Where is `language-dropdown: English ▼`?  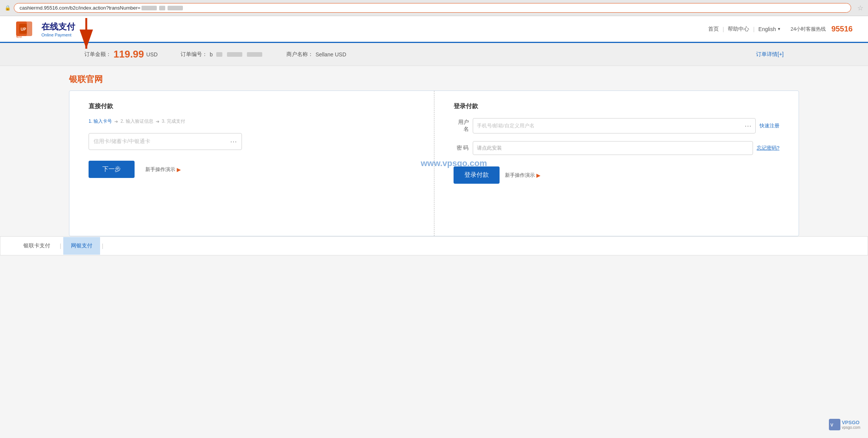 language-dropdown: English ▼ is located at coordinates (770, 29).